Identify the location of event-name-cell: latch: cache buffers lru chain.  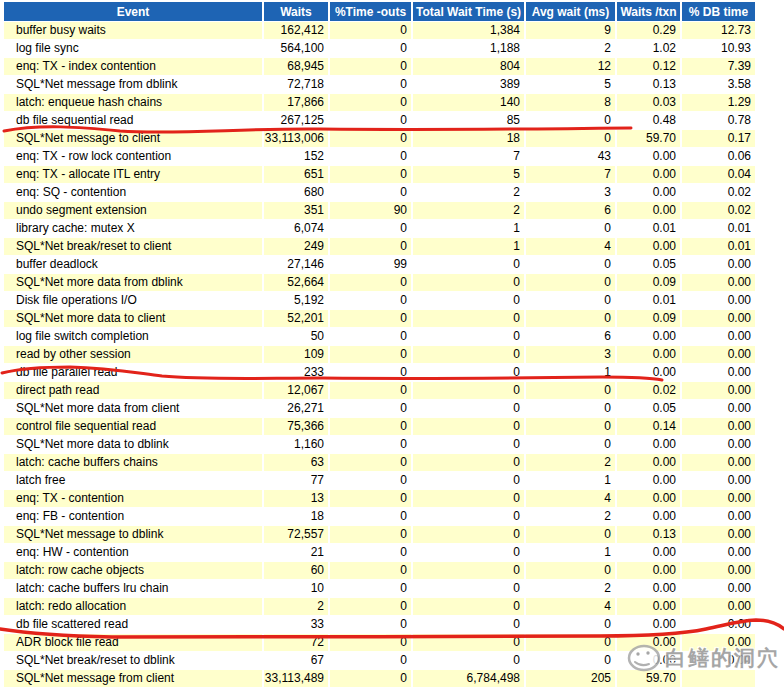
(133, 588).